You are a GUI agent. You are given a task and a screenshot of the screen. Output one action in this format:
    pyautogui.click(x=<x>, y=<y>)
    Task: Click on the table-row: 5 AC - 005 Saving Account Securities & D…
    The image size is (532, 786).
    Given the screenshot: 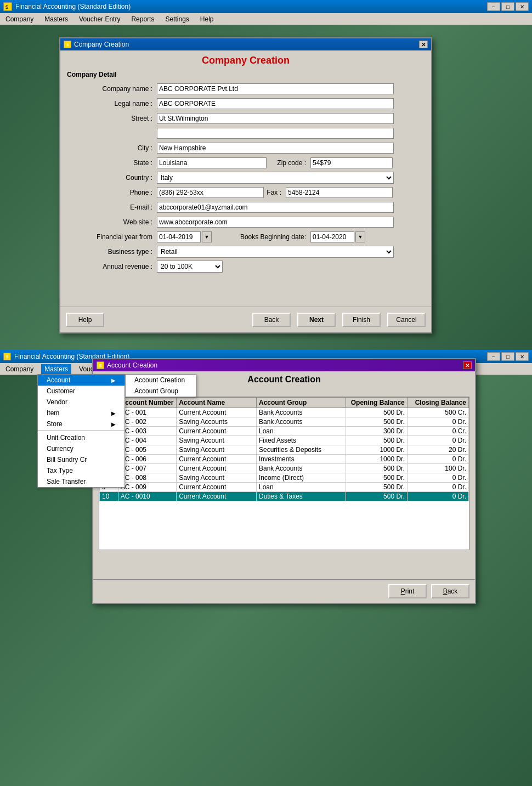 What is the action you would take?
    pyautogui.click(x=284, y=450)
    